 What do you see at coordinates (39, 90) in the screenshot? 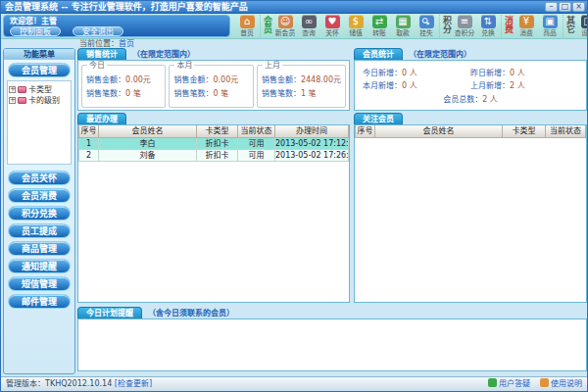
I see `tree-item-card-type: + 卡类型` at bounding box center [39, 90].